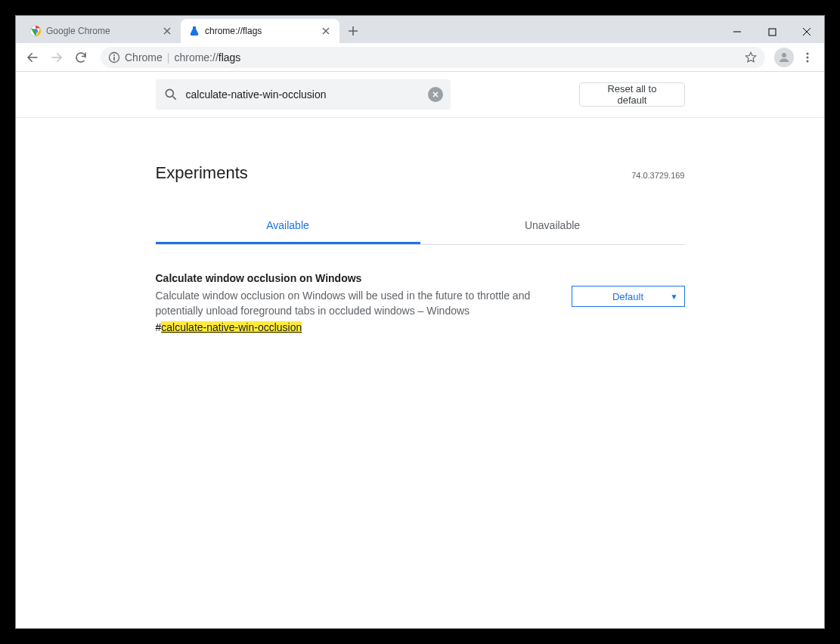 The image size is (840, 644). Describe the element at coordinates (194, 31) in the screenshot. I see `flask-icon` at that location.